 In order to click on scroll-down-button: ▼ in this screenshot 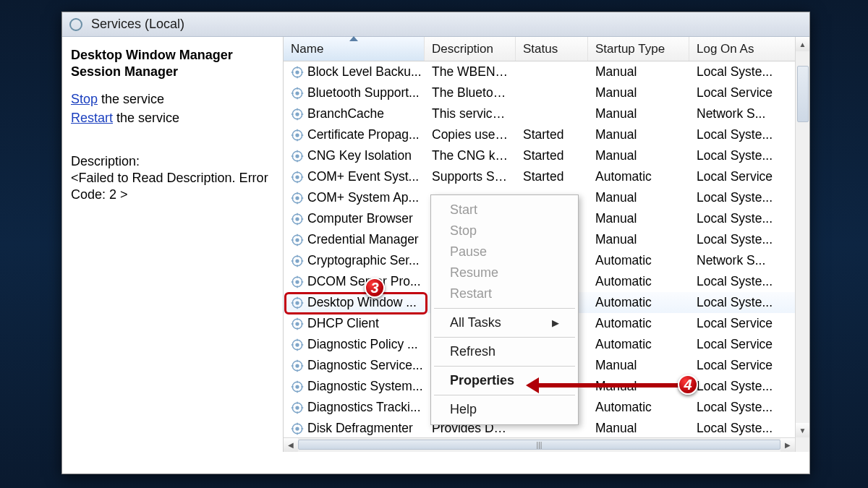, I will do `click(803, 430)`.